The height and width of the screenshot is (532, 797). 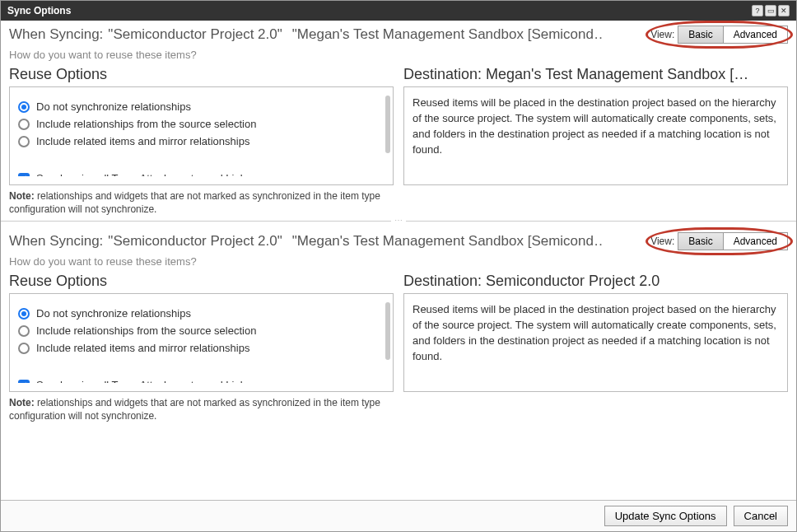 I want to click on titlebar: Sync Options ? ▭ ✕, so click(x=398, y=11).